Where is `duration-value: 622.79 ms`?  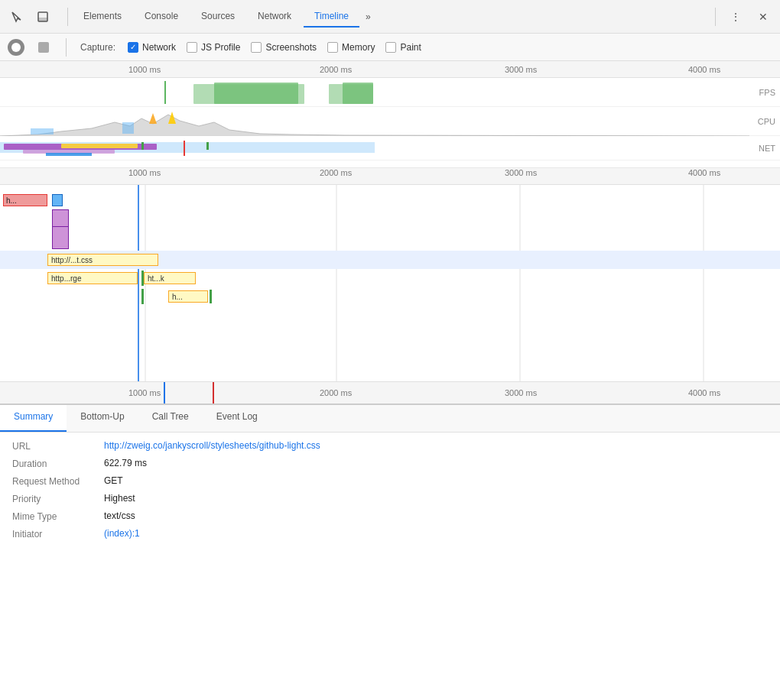 duration-value: 622.79 ms is located at coordinates (436, 463).